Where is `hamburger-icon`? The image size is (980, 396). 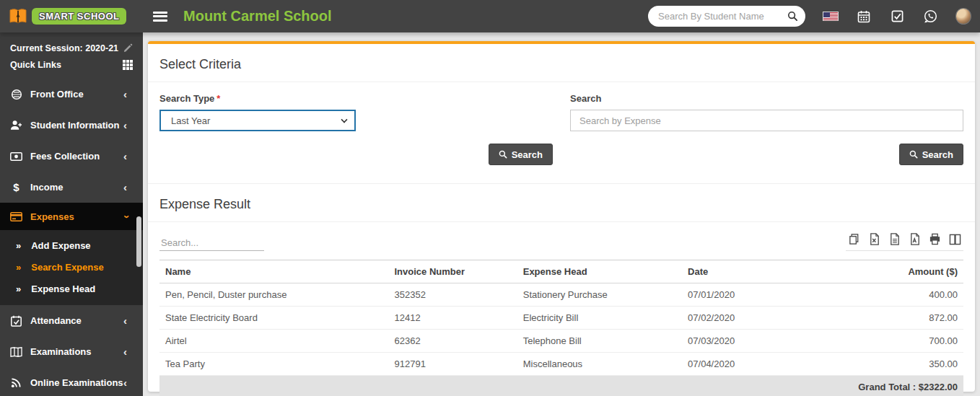 hamburger-icon is located at coordinates (160, 17).